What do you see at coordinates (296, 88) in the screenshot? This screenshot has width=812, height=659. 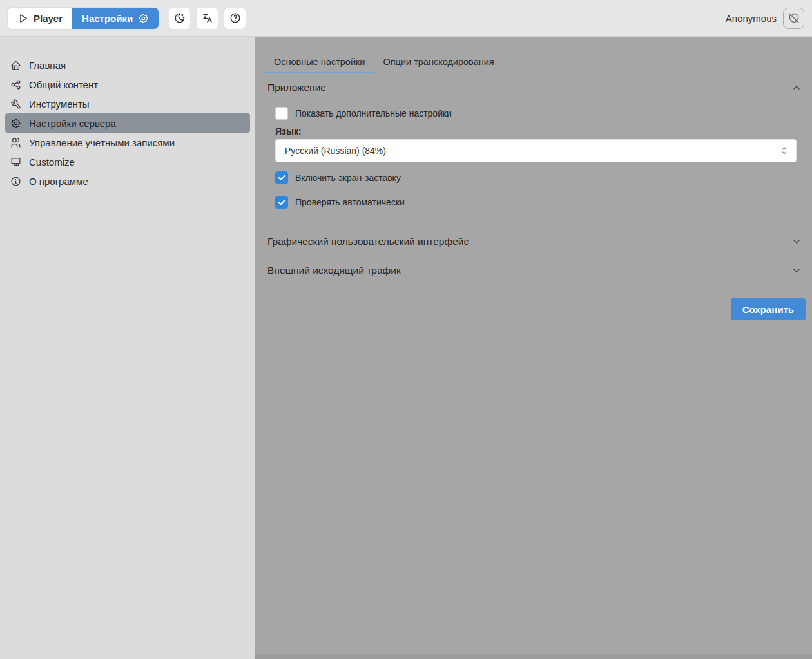 I see `accordion-title: Приложение` at bounding box center [296, 88].